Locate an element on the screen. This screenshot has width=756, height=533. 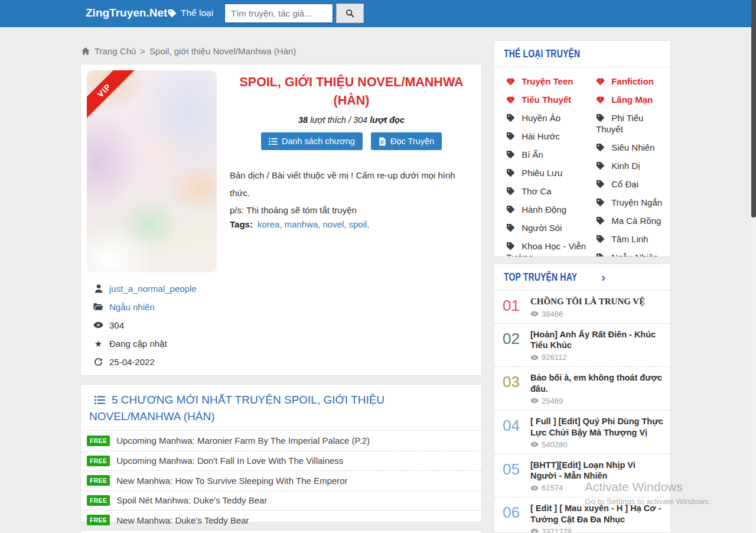
genre-link: Khoa Học - Viễn Tưởng is located at coordinates (551, 249).